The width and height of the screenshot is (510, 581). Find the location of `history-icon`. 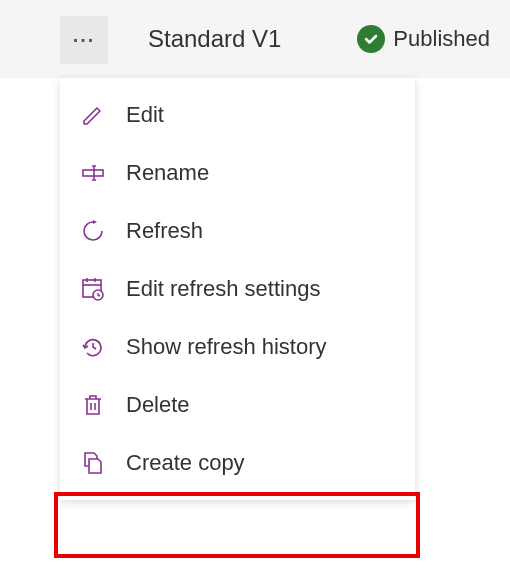

history-icon is located at coordinates (93, 347).